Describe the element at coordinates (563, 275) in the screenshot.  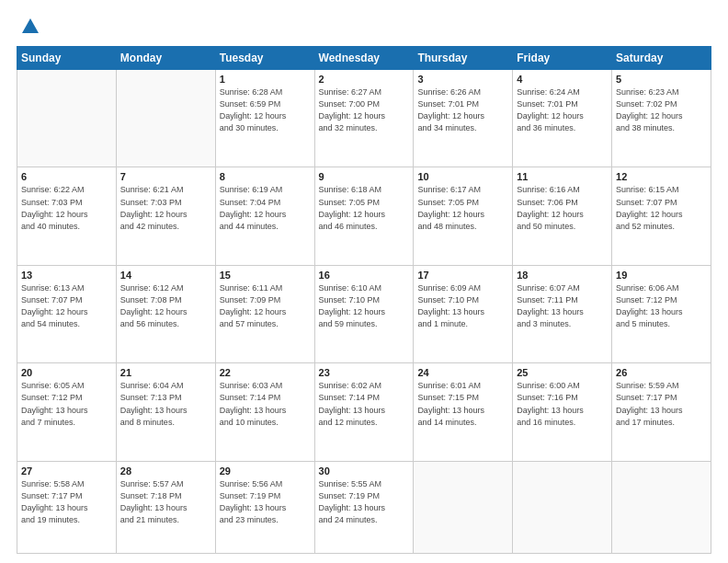
I see `day-number: 18` at that location.